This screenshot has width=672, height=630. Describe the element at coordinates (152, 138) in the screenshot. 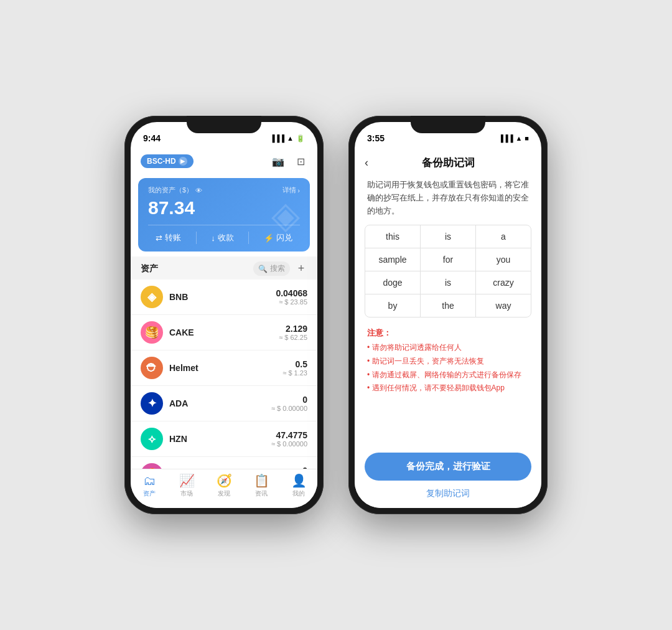

I see `status-time-1: 9:44` at that location.